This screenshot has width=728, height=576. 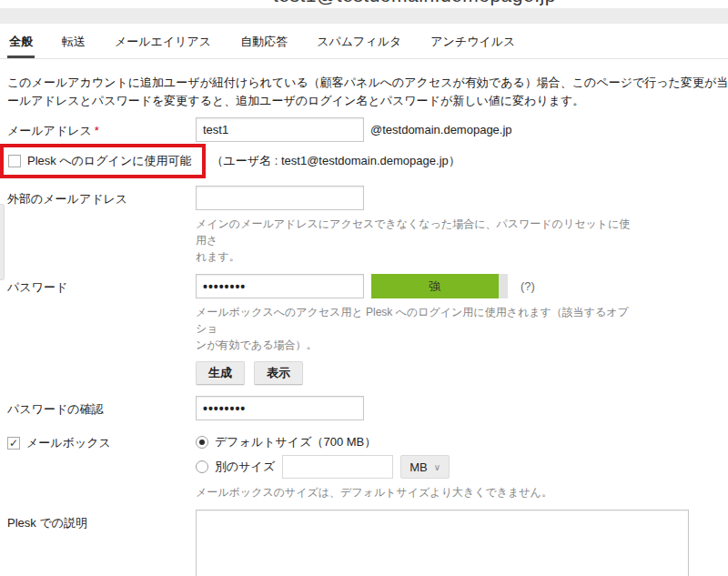 I want to click on email-input, so click(x=280, y=129).